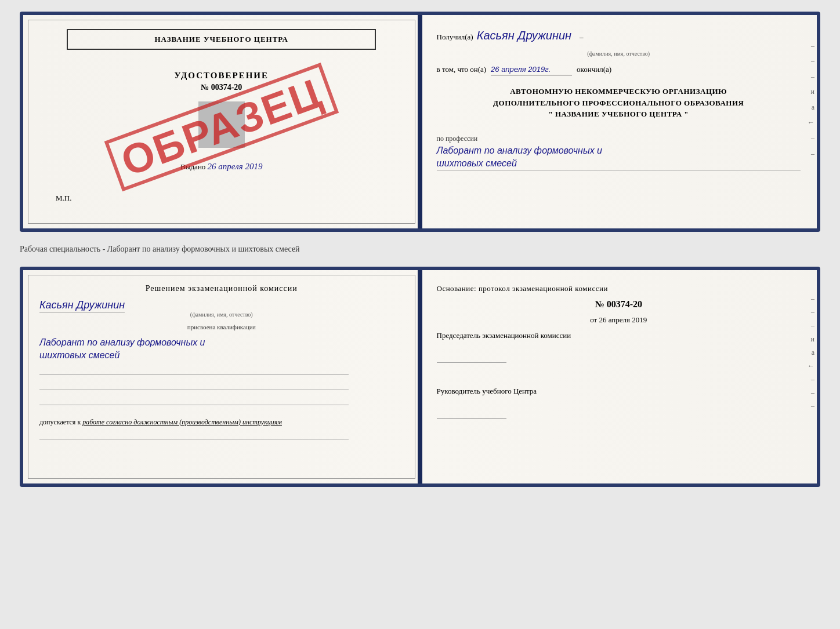 The image size is (840, 629). I want to click on side-dash-7: –, so click(810, 138).